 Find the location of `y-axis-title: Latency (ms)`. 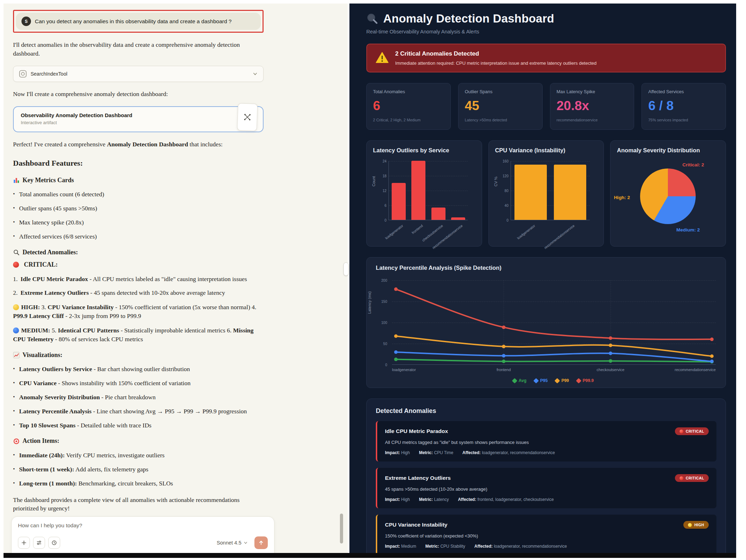

y-axis-title: Latency (ms) is located at coordinates (369, 303).